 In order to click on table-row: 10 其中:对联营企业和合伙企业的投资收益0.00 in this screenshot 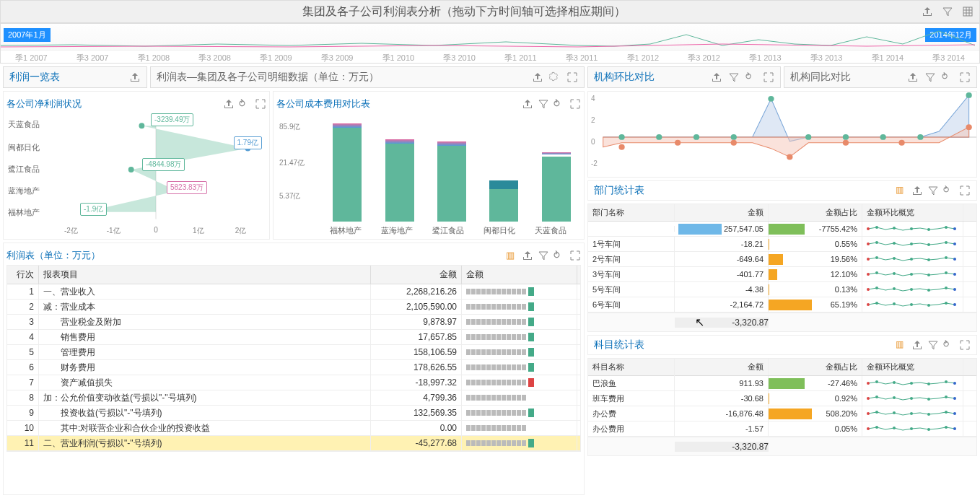, I will do `click(294, 429)`.